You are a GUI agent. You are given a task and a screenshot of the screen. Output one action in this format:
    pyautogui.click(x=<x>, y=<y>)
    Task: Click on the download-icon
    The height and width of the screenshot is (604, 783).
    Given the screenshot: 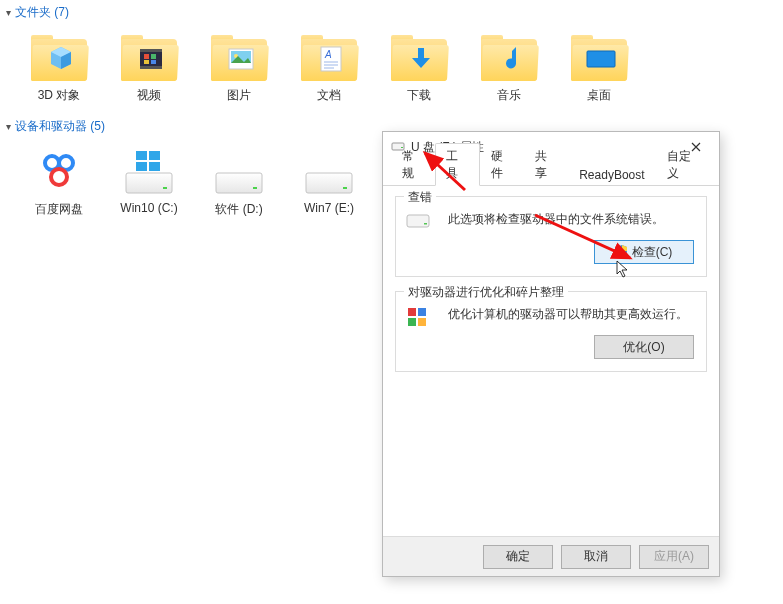 What is the action you would take?
    pyautogui.click(x=421, y=59)
    